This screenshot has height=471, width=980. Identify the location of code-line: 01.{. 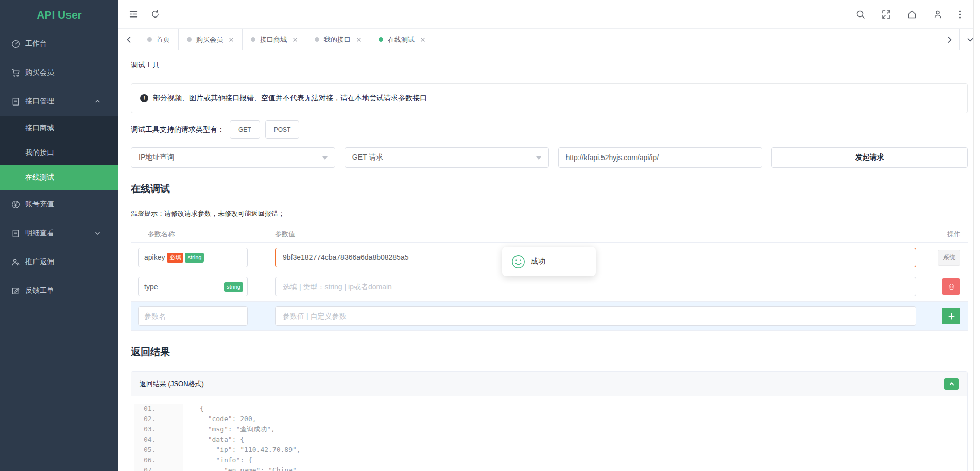
(551, 409).